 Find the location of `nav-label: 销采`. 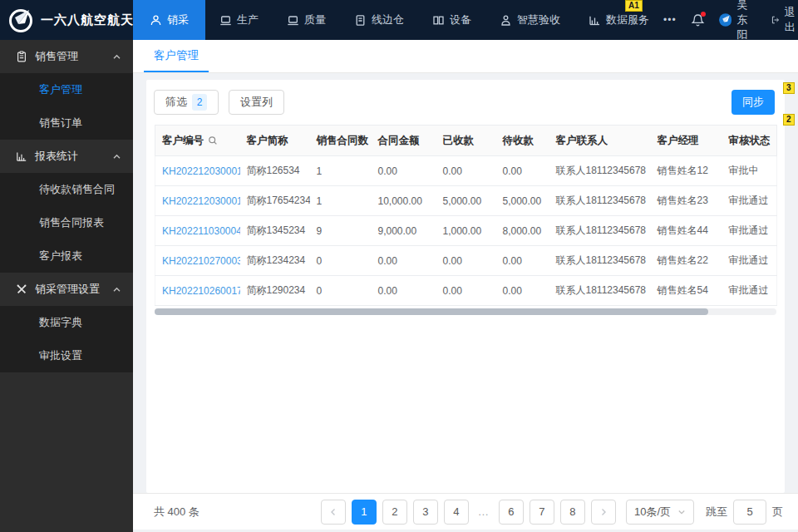

nav-label: 销采 is located at coordinates (178, 20).